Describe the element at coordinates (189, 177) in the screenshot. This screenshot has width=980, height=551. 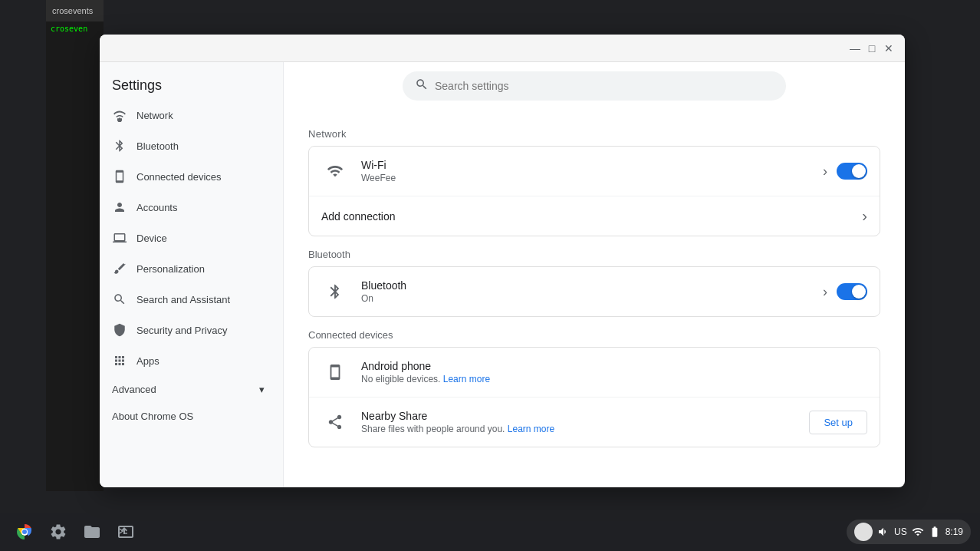
I see `sidebar-item-connected-devices: Connected devices` at that location.